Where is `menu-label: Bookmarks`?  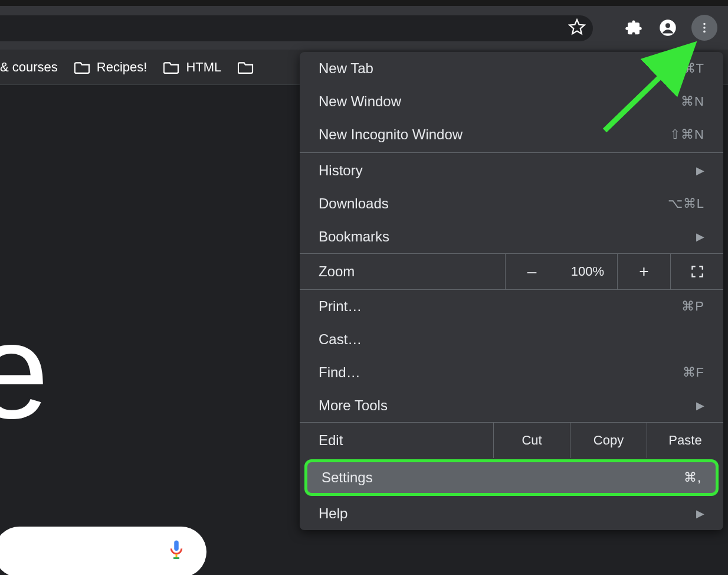 menu-label: Bookmarks is located at coordinates (354, 237).